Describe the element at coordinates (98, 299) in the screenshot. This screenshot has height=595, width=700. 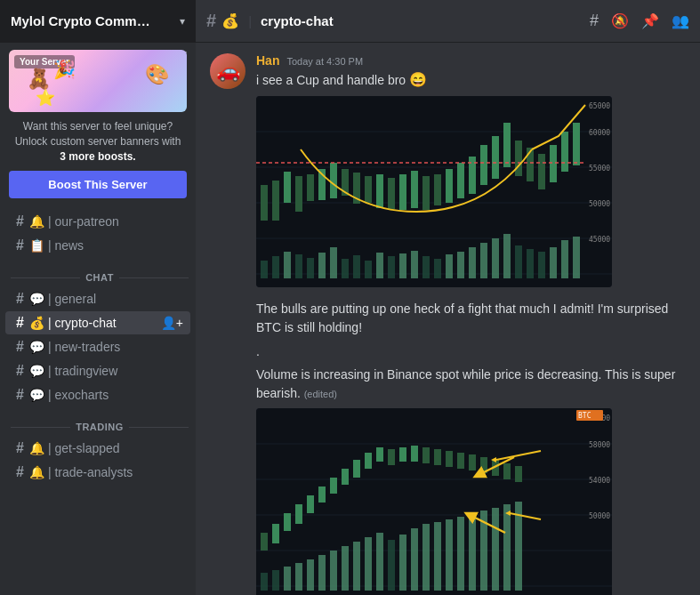
I see `channel-item-general: # 💬 | general` at that location.